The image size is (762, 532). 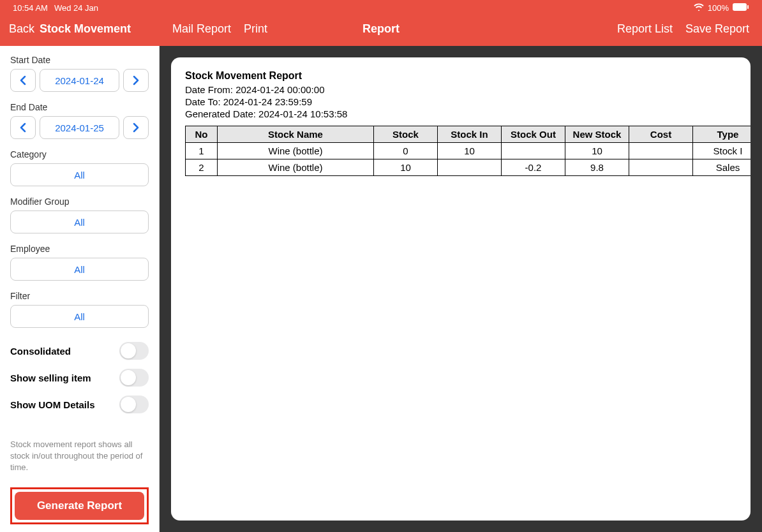 I want to click on status-date: Wed 24 Jan, so click(x=77, y=8).